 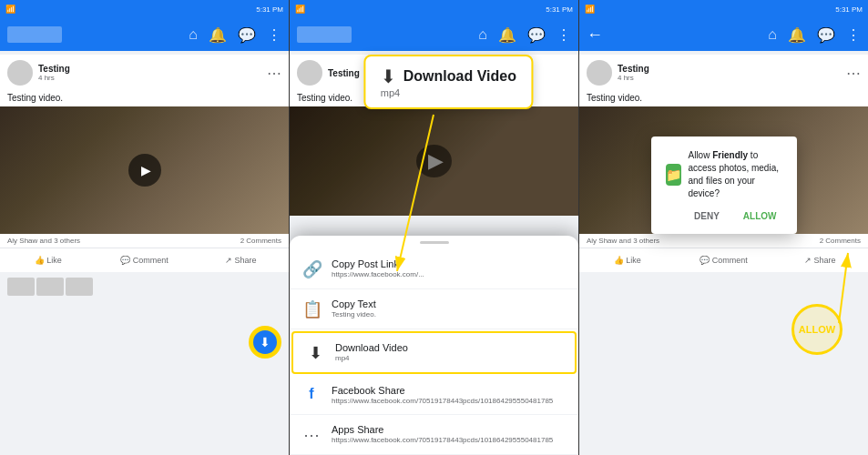 What do you see at coordinates (723, 260) in the screenshot?
I see `post-actions-3: 👍 Like 💬 Comment ↗ Share` at bounding box center [723, 260].